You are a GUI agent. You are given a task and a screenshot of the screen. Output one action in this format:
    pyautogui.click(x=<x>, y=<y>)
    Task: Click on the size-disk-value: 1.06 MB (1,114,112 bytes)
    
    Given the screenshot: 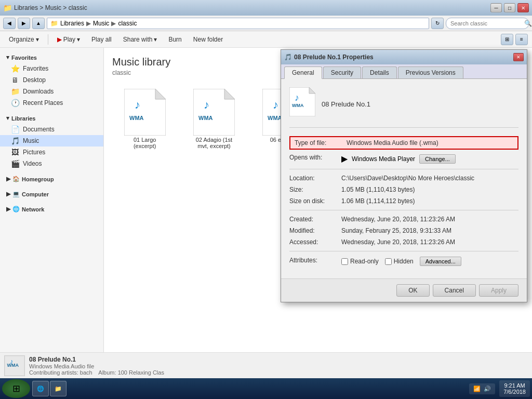 What is the action you would take?
    pyautogui.click(x=430, y=201)
    